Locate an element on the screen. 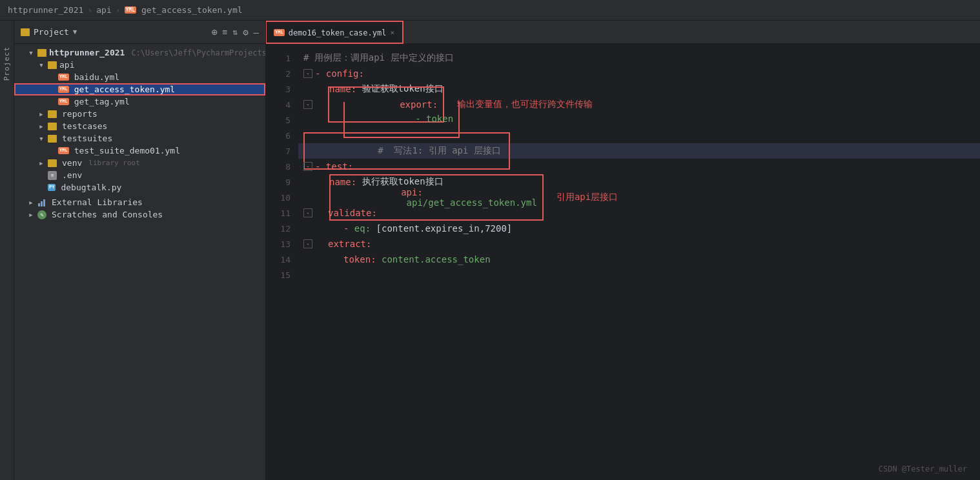 The height and width of the screenshot is (480, 980). project-folder-icon is located at coordinates (25, 32).